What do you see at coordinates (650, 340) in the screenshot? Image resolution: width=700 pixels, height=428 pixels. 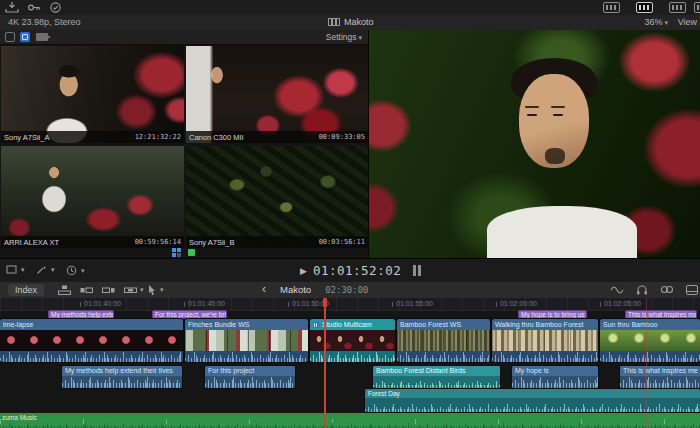 I see `storyline-clip-sun-bamboo: Sun thru Bamboo` at bounding box center [650, 340].